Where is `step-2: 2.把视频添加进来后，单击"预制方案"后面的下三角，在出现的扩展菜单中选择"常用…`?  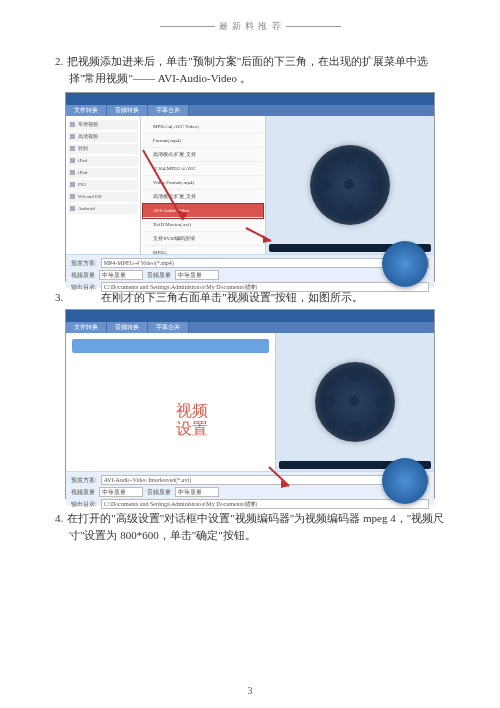 step-2: 2.把视频添加进来后，单击"预制方案"后面的下三角，在出现的扩展菜单中选择"常用… is located at coordinates (250, 70).